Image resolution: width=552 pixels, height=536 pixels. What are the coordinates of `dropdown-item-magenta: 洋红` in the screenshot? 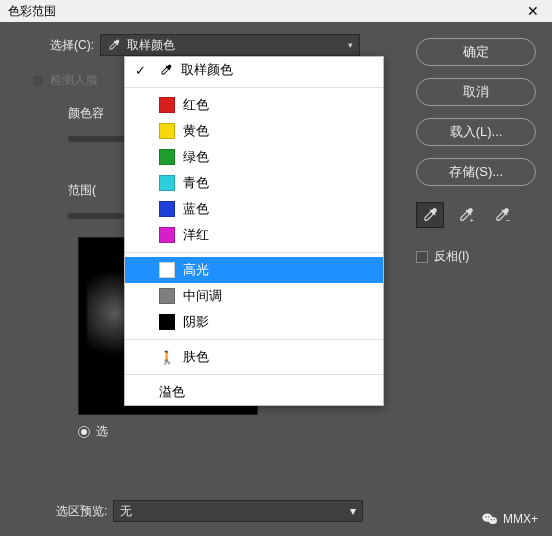 It's located at (254, 235).